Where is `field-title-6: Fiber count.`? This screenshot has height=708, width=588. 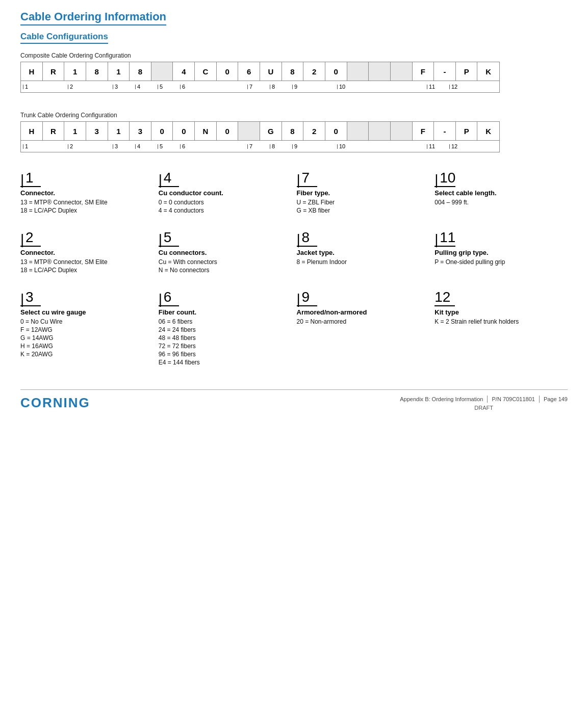
field-title-6: Fiber count. is located at coordinates (225, 312).